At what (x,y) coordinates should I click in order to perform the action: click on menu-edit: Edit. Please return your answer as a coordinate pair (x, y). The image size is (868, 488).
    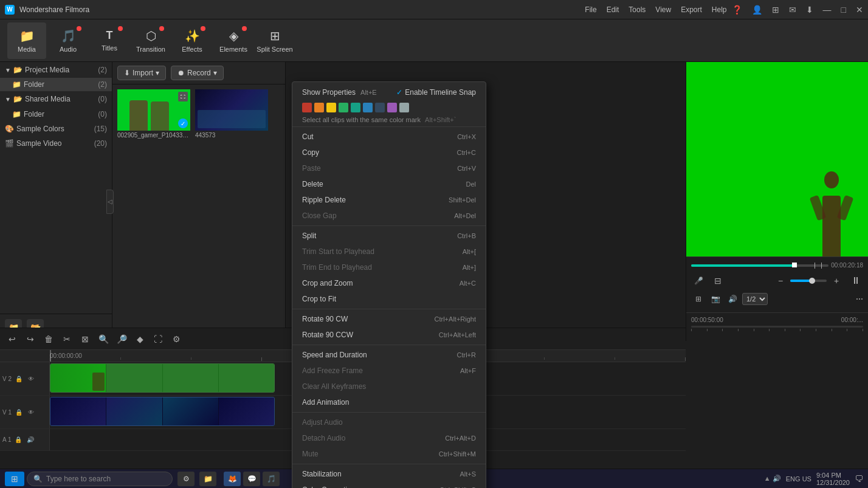
    Looking at the image, I should click on (613, 10).